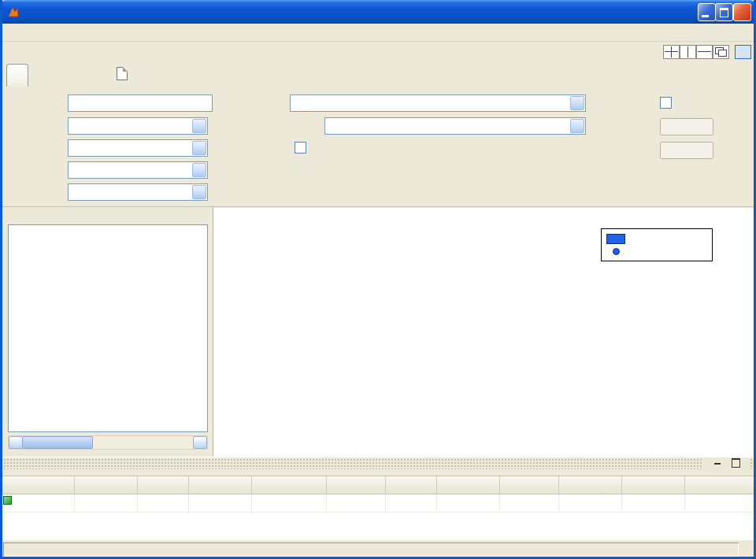  What do you see at coordinates (469, 504) in the screenshot?
I see `cell-rmse` at bounding box center [469, 504].